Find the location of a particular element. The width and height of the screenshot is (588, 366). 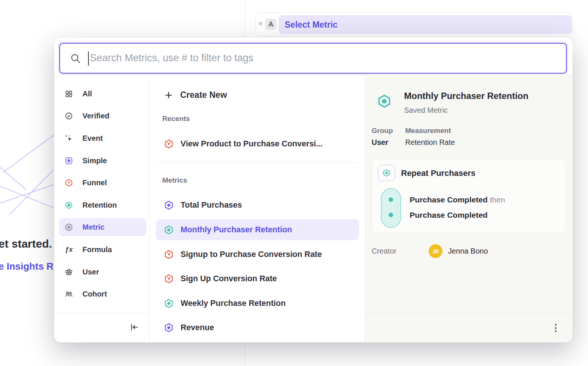

sidebar-item-funnel: Funnel is located at coordinates (103, 183).